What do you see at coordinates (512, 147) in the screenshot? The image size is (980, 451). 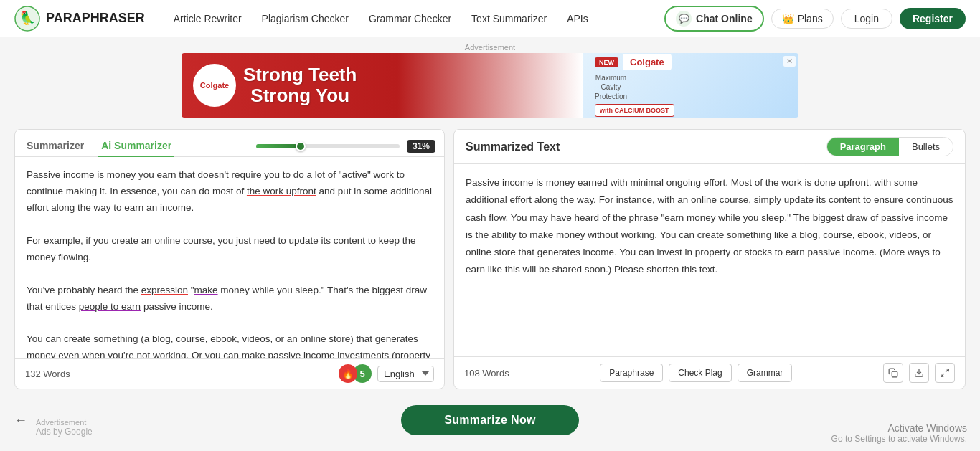 I see `right-panel-title: Summarized Text` at bounding box center [512, 147].